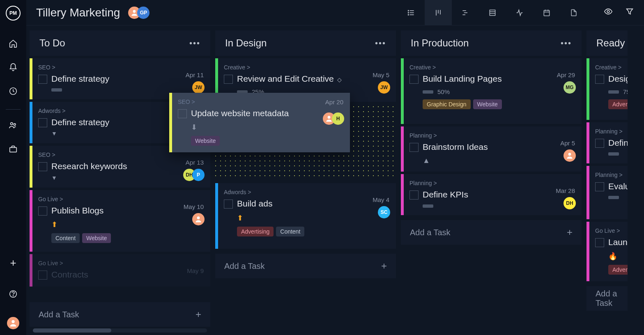 The width and height of the screenshot is (644, 335). I want to click on task-card: Go Live > Launch 🔥 Advertising, so click(607, 251).